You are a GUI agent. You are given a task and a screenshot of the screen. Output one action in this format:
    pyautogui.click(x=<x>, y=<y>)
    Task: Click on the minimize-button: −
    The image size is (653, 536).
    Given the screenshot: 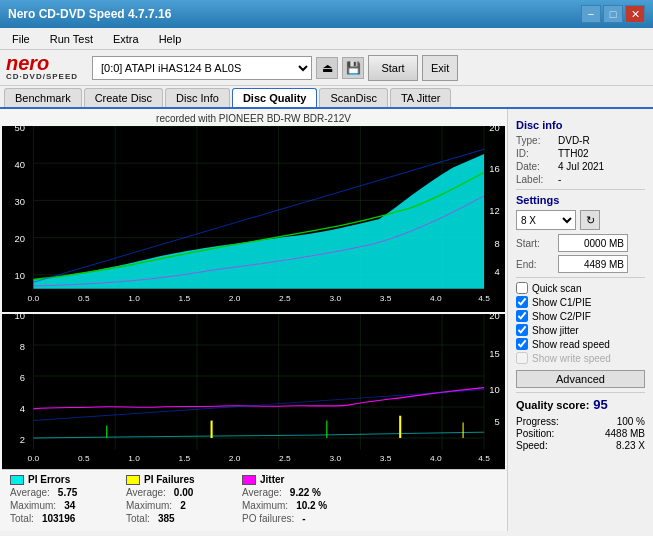 What is the action you would take?
    pyautogui.click(x=591, y=14)
    